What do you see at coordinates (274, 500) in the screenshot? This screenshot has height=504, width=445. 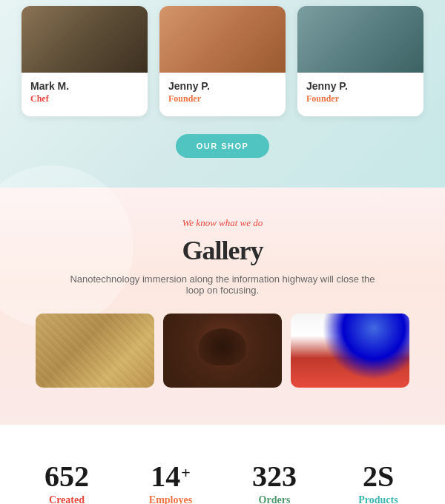 I see `stat-label-orders: Orders` at bounding box center [274, 500].